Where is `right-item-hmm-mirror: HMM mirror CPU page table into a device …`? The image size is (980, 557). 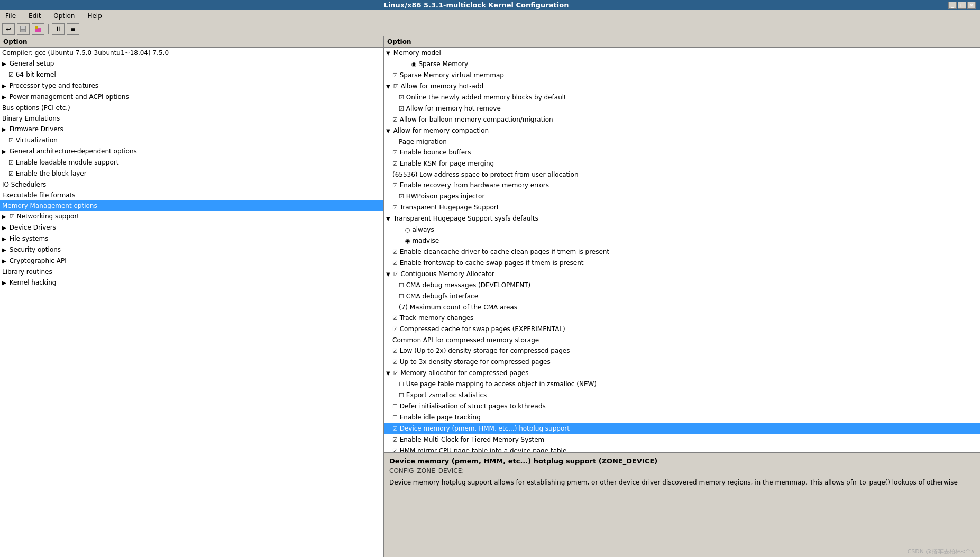 right-item-hmm-mirror: HMM mirror CPU page table into a device … is located at coordinates (682, 449).